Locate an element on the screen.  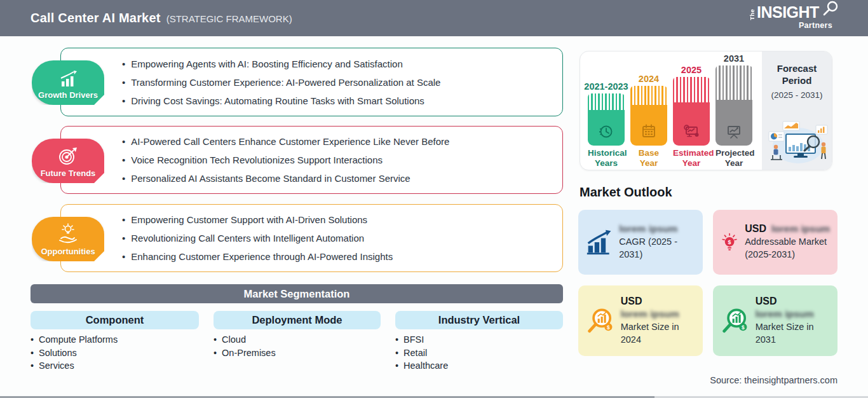
timeline-bar-labels: Historical Years Base Year Estimated Yea… is located at coordinates (673, 158).